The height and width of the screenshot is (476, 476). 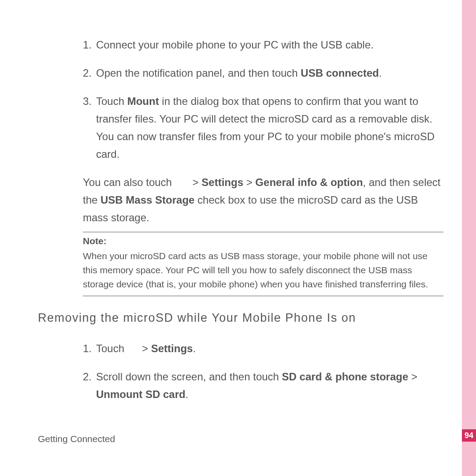 What do you see at coordinates (469, 435) in the screenshot?
I see `page-number-badge: 94` at bounding box center [469, 435].